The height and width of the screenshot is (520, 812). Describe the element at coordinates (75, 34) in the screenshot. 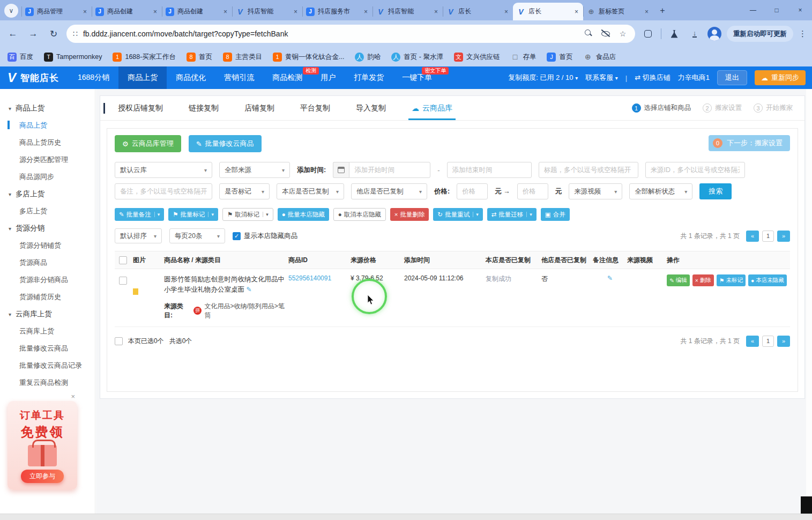

I see `site-info-icon: ∷` at that location.